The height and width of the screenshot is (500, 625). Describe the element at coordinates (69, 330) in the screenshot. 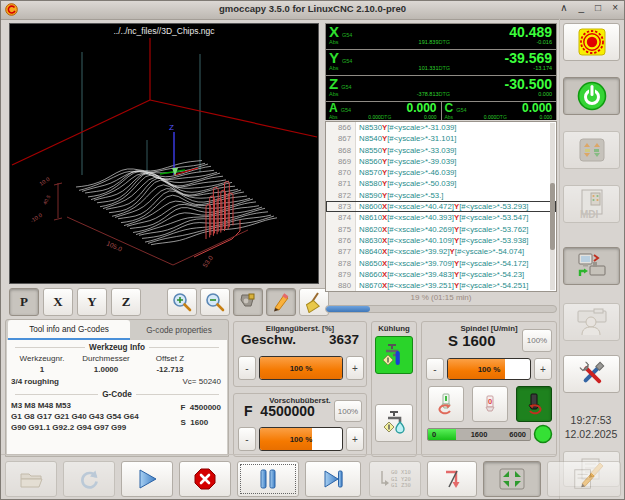

I see `tab-tool-info: Tool info and G-codes` at that location.